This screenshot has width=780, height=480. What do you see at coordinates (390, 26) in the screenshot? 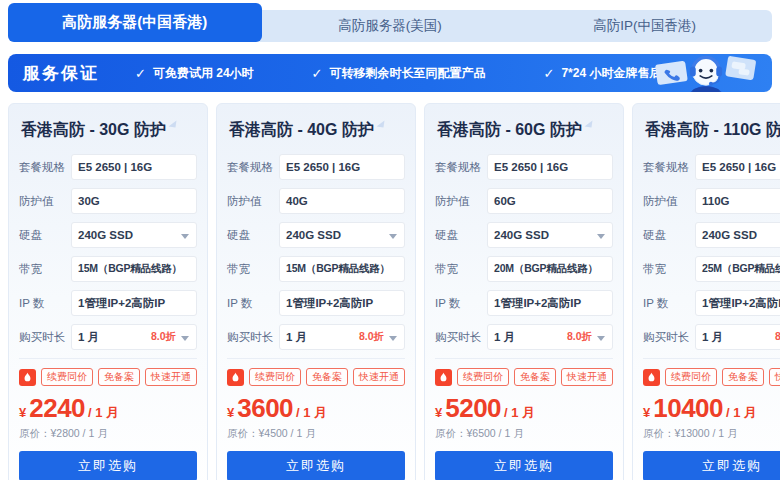
I see `tab-us-server: 高防服务器(美国)` at bounding box center [390, 26].